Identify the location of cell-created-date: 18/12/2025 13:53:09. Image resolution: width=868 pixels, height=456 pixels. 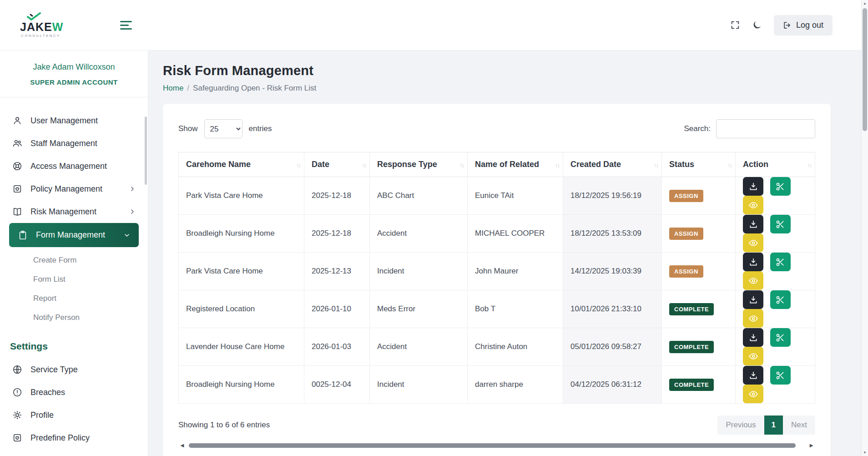
(612, 234).